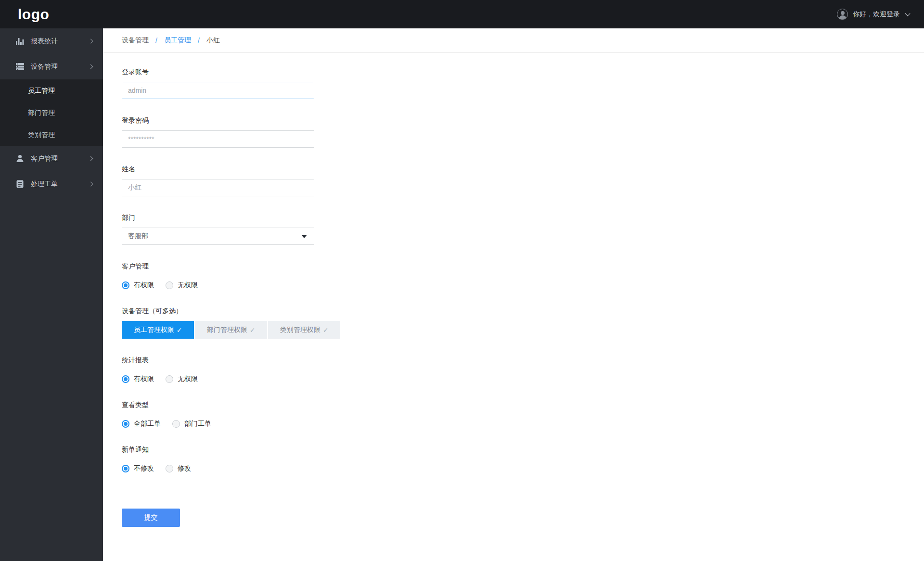 The height and width of the screenshot is (561, 924). Describe the element at coordinates (231, 330) in the screenshot. I see `toggle-department-permission: 部门管理权限 ✓` at that location.